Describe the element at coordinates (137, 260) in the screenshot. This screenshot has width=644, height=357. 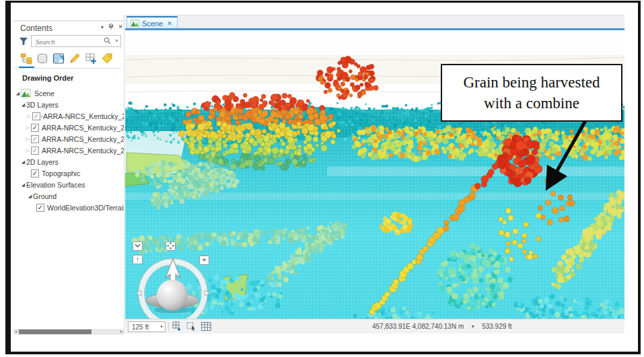
I see `look-up-button: ↑` at that location.